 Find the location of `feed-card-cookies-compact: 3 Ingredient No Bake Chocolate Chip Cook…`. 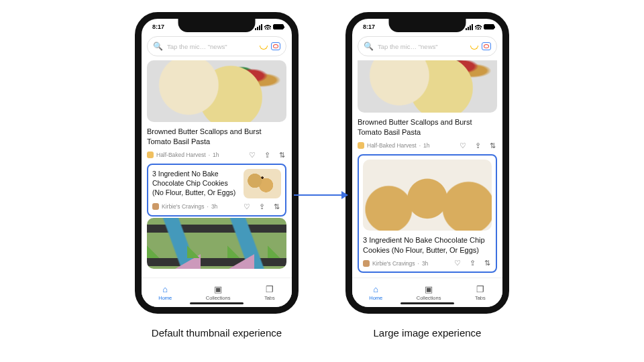

feed-card-cookies-compact: 3 Ingredient No Bake Chocolate Chip Cook… is located at coordinates (217, 190).